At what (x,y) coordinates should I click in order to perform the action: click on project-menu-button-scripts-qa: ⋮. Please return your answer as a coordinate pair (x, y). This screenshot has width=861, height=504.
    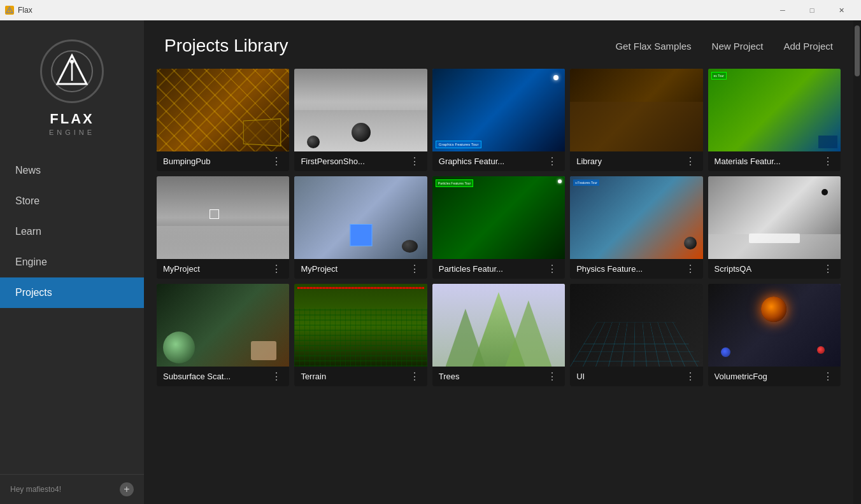
    Looking at the image, I should click on (828, 269).